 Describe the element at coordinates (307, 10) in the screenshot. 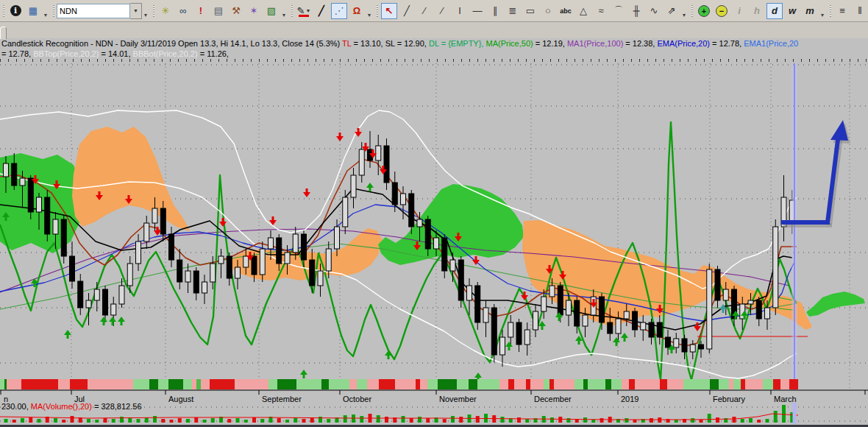

I see `dropdown-arrow-icon: ▼` at that location.